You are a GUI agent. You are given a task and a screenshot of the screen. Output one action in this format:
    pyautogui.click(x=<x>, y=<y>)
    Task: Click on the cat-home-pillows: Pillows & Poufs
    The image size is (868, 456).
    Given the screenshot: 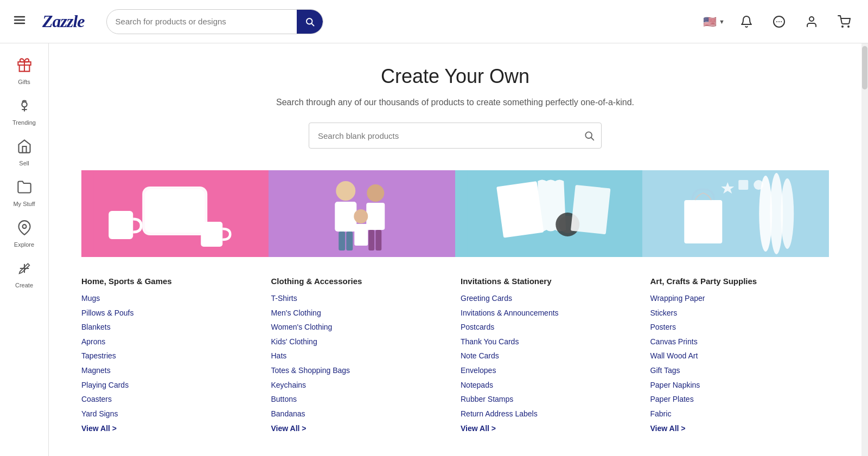 What is the action you would take?
    pyautogui.click(x=171, y=313)
    